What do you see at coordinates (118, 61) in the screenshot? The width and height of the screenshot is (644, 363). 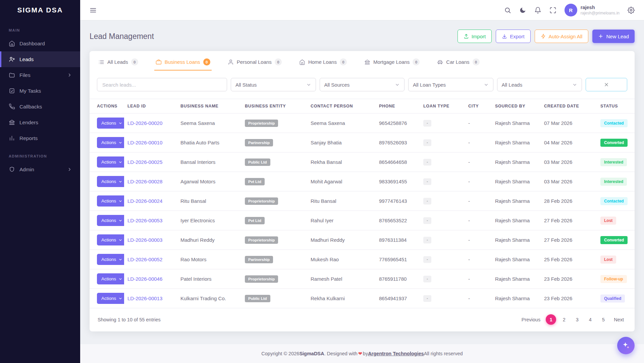 I see `tab-all-leads: All Leads 0` at bounding box center [118, 61].